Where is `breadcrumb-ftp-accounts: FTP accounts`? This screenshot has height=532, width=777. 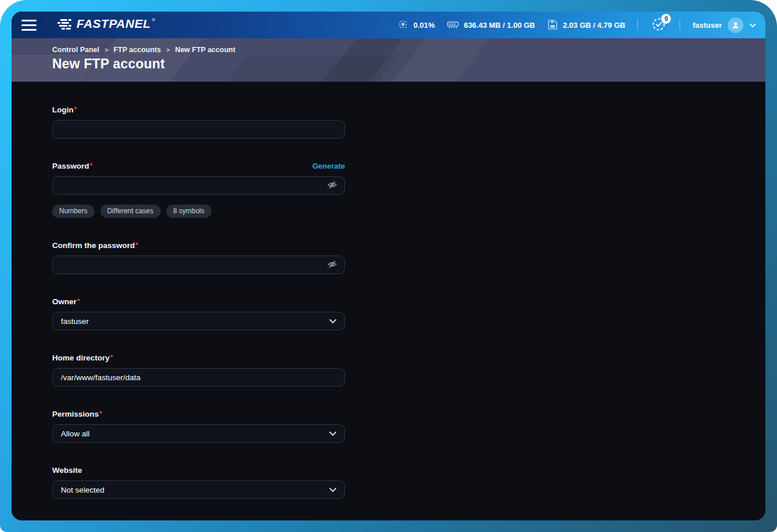
breadcrumb-ftp-accounts: FTP accounts is located at coordinates (137, 50).